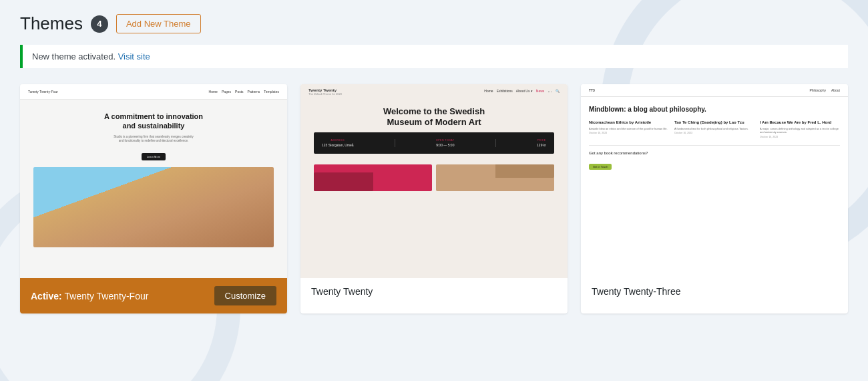  What do you see at coordinates (48, 296) in the screenshot?
I see `active-prefix: Active:` at bounding box center [48, 296].